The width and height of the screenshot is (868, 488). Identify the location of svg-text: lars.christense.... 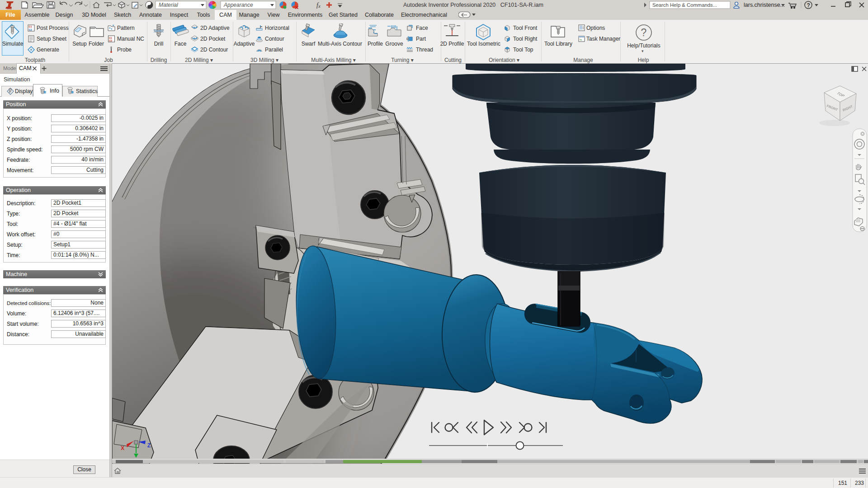
(764, 5).